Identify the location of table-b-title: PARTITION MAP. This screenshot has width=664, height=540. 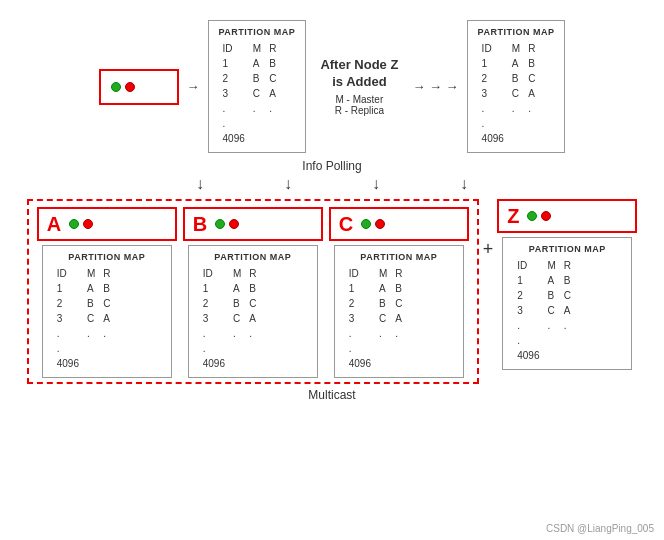
(253, 257).